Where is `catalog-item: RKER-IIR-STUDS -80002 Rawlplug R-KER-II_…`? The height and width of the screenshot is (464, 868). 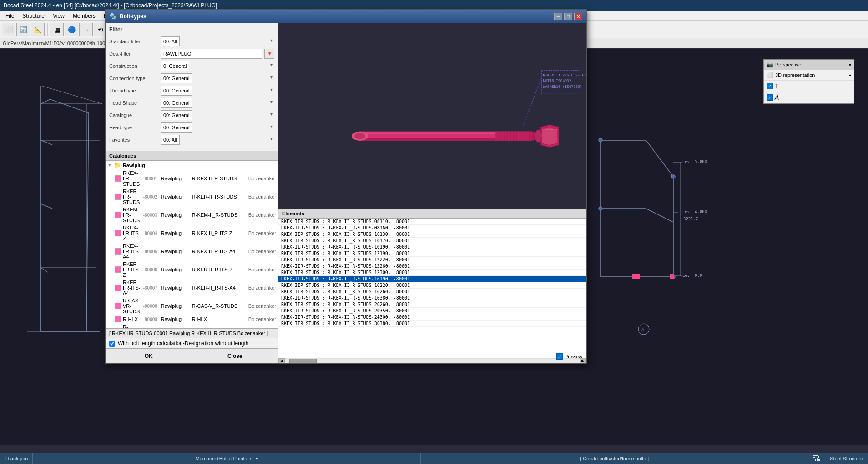 catalog-item: RKER-IIR-STUDS -80002 Rawlplug R-KER-II_… is located at coordinates (192, 197).